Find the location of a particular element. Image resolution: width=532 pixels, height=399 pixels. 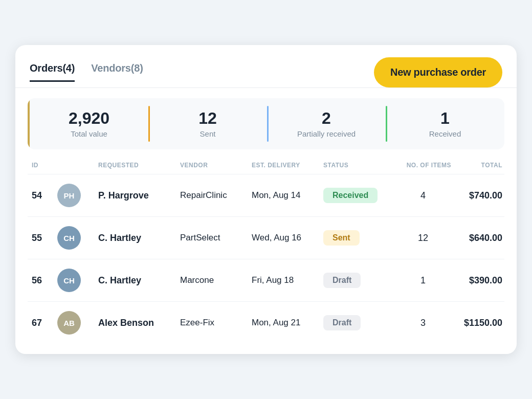

row-delivery: Mon, Aug 21 is located at coordinates (287, 323).